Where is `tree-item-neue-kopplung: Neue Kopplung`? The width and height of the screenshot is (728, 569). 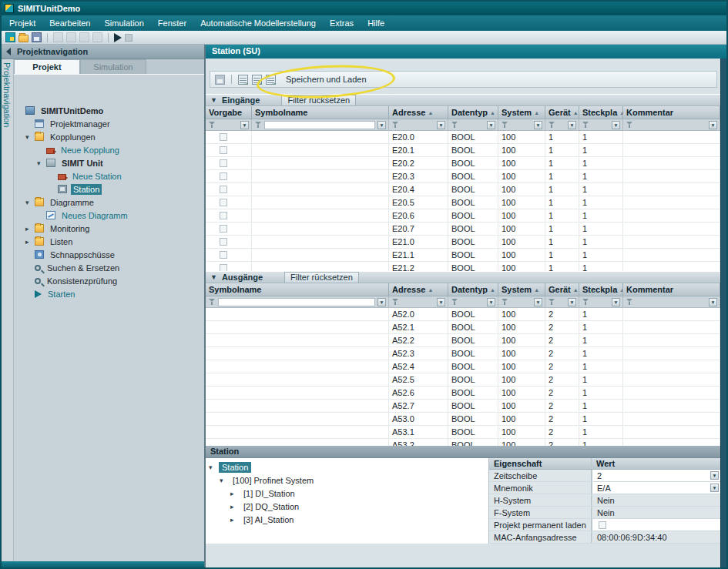
tree-item-neue-kopplung: Neue Kopplung is located at coordinates (109, 149).